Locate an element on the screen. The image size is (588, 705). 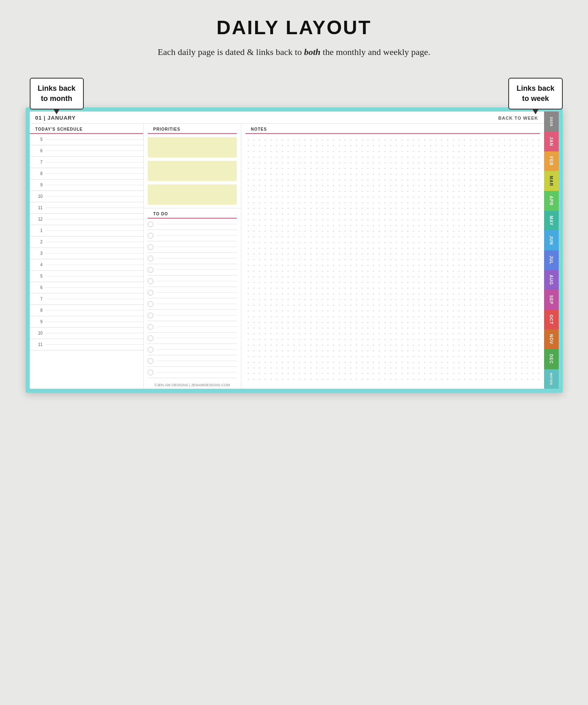
priorities-section: PRIORITIES is located at coordinates (192, 166).